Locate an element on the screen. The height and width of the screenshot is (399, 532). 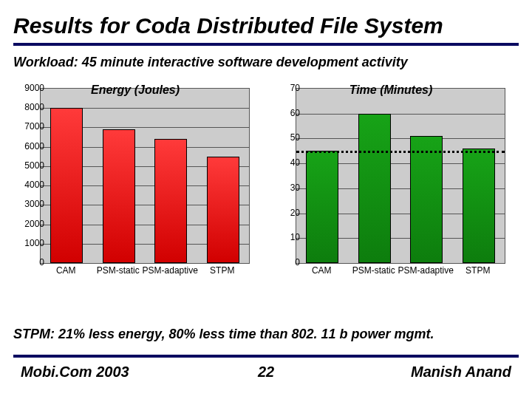
y-tick: 8000 is located at coordinates (30, 107).